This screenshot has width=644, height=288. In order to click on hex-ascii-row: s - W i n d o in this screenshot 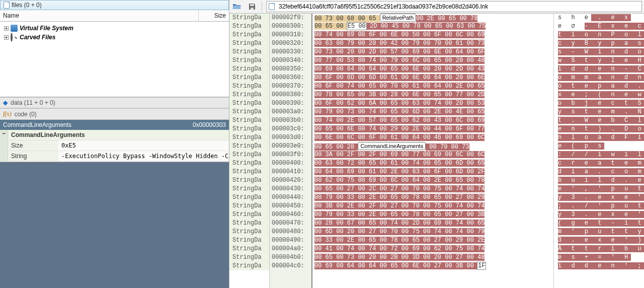, I will do `click(599, 52)`.